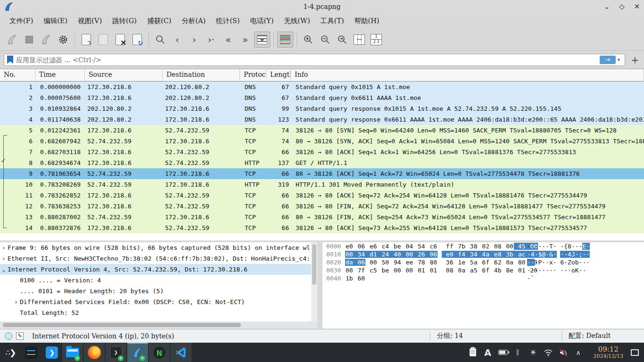 The width and height of the screenshot is (644, 362). What do you see at coordinates (160, 40) in the screenshot?
I see `find-packet-button` at bounding box center [160, 40].